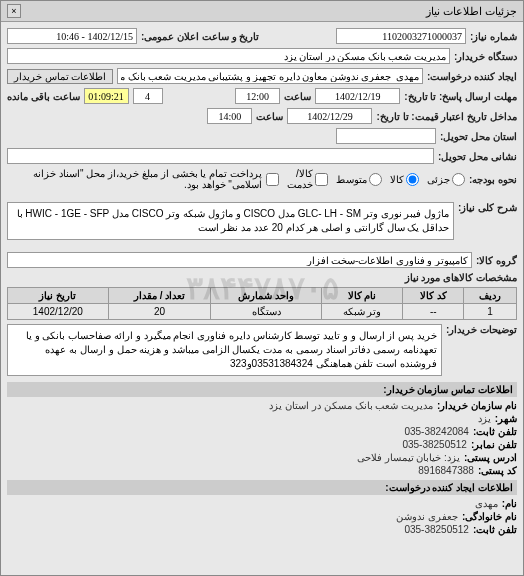 The width and height of the screenshot is (524, 576). What do you see at coordinates (262, 296) in the screenshot?
I see `table-header-row: ردیف کد کالا نام کالا واحد شمارش تعداد /…` at bounding box center [262, 296].